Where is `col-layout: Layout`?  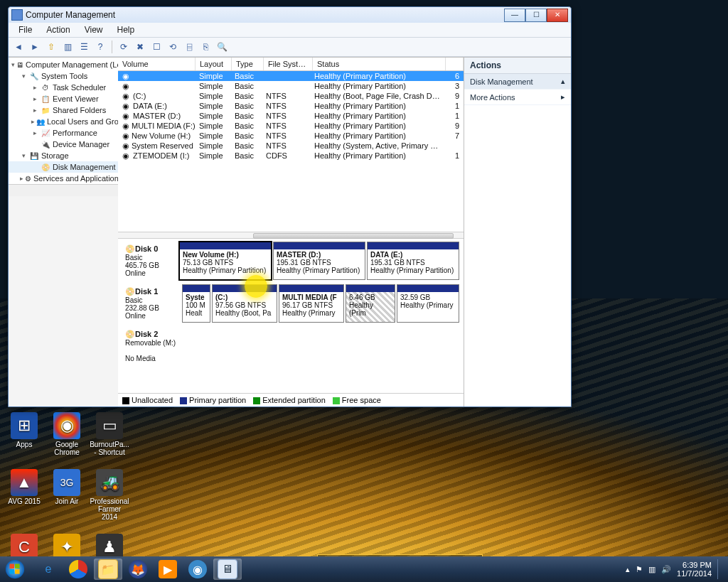 col-layout: Layout is located at coordinates (213, 64).